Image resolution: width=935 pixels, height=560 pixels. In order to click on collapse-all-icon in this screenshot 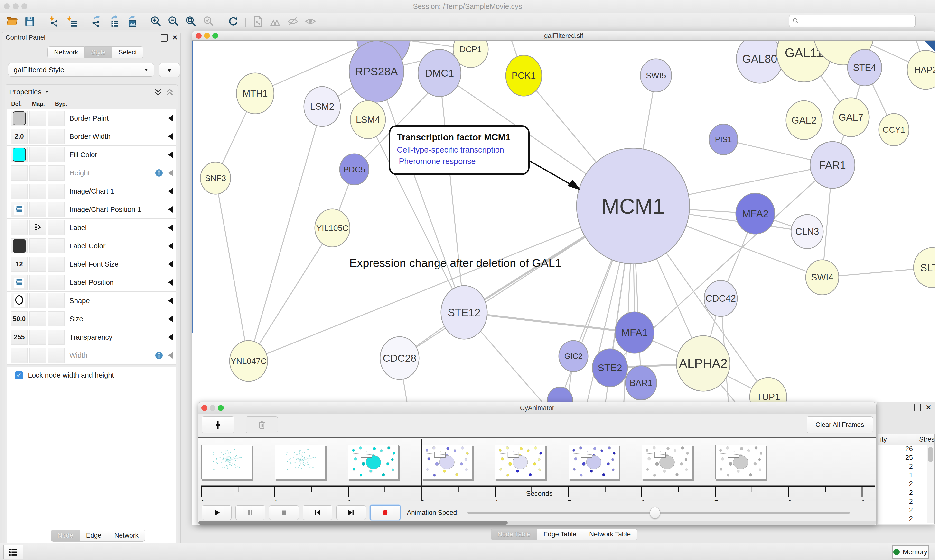, I will do `click(170, 92)`.